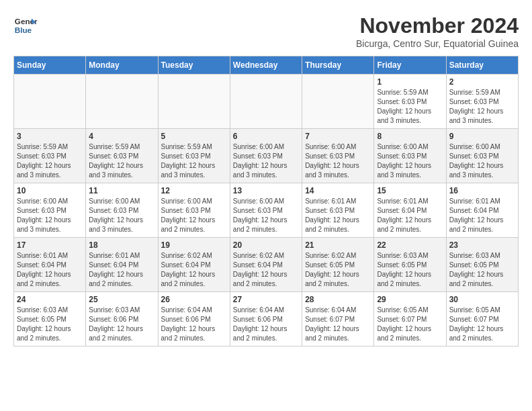 This screenshot has width=532, height=411. What do you see at coordinates (50, 66) in the screenshot?
I see `weekday-header-sunday: Sunday` at bounding box center [50, 66].